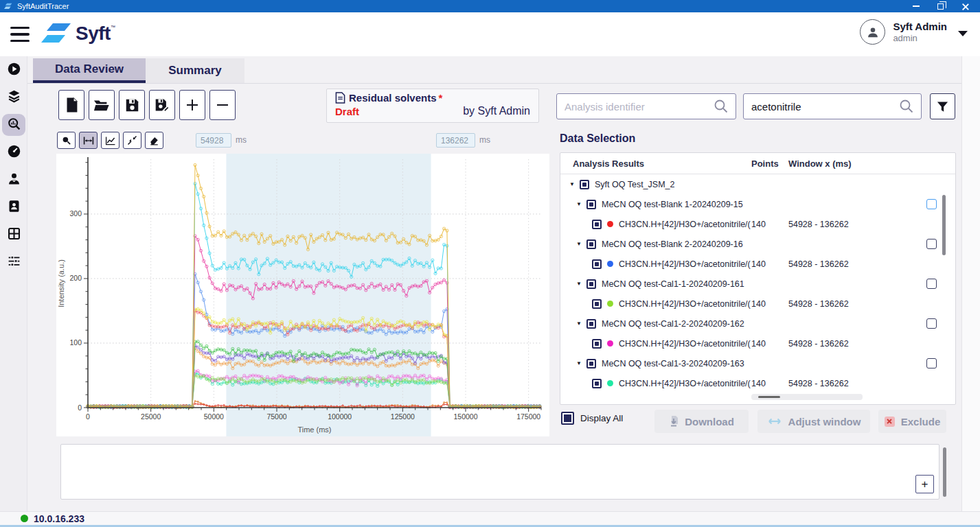  What do you see at coordinates (490, 6) in the screenshot?
I see `window-titlebar: SyftAuditTracer` at bounding box center [490, 6].